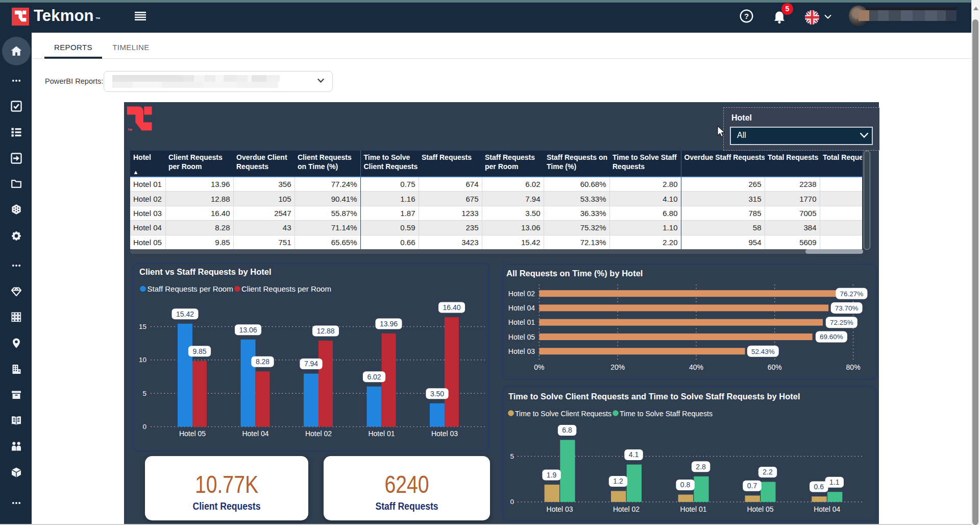 Image resolution: width=980 pixels, height=525 pixels. I want to click on svg-text: 15, so click(143, 327).